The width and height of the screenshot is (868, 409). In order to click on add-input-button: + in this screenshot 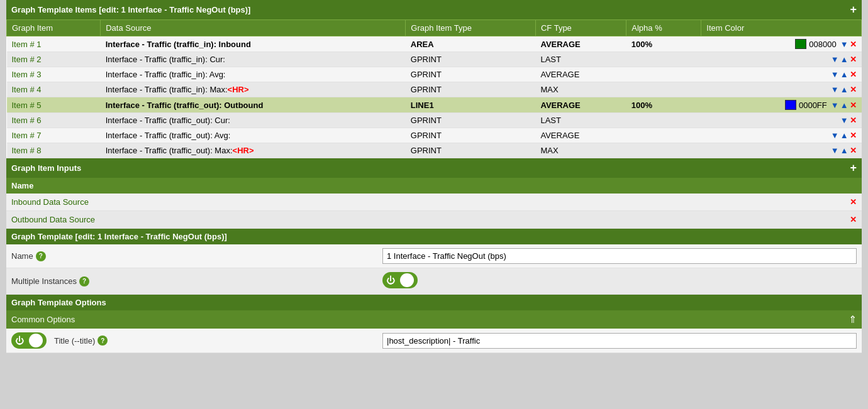, I will do `click(853, 168)`.